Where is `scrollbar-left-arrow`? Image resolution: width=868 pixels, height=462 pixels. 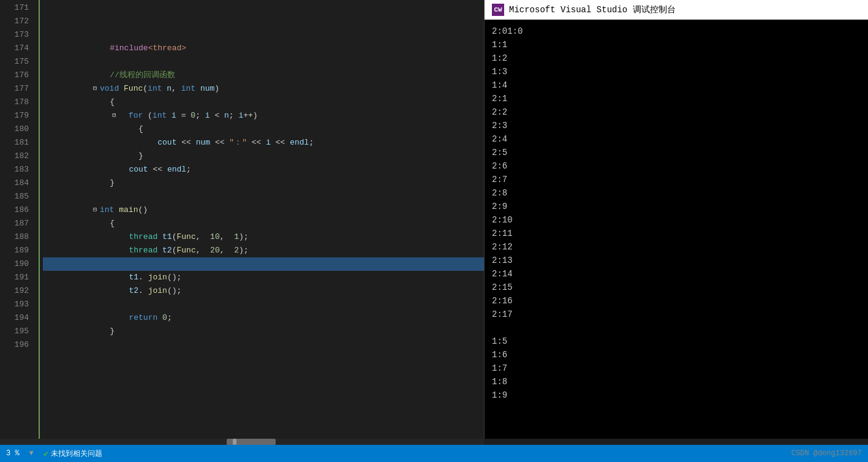 scrollbar-left-arrow is located at coordinates (235, 442).